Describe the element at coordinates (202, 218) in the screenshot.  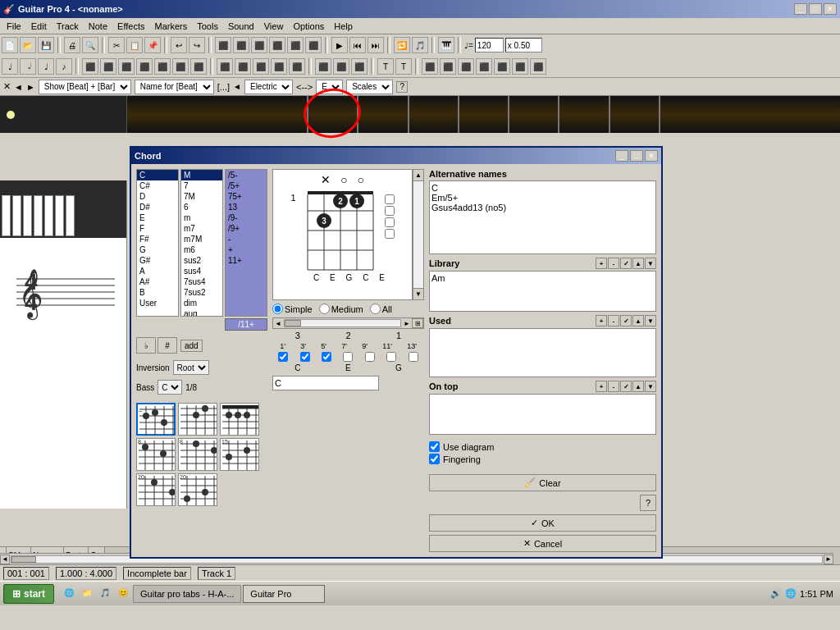
I see `type-m: m` at that location.